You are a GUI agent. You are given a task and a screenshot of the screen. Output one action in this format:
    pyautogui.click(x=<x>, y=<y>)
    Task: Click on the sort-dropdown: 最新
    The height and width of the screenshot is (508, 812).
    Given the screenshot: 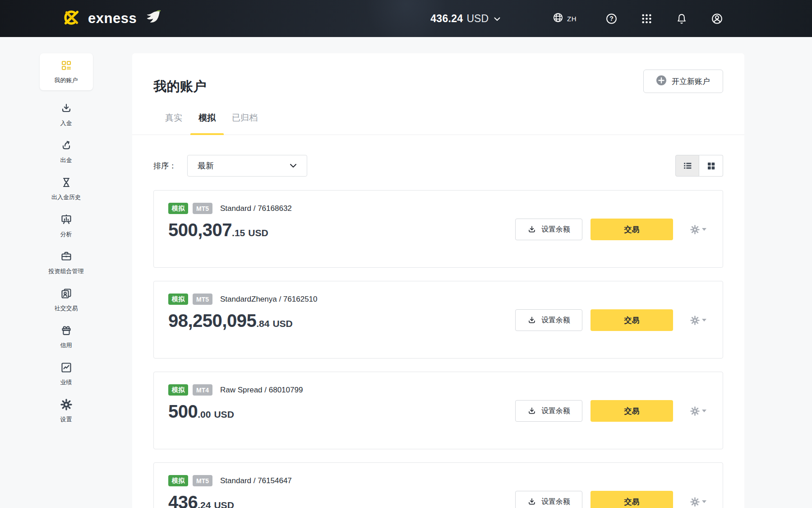 What is the action you would take?
    pyautogui.click(x=247, y=166)
    